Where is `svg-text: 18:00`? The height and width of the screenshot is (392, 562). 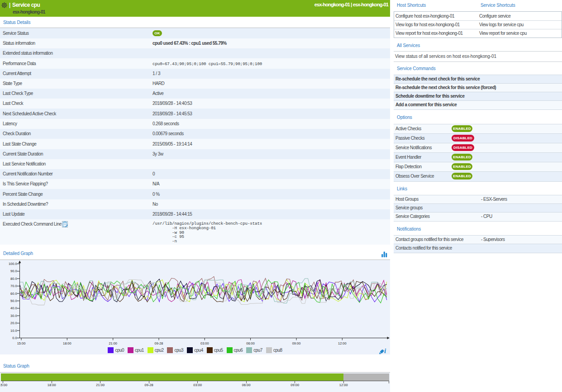
svg-text: 18:00 is located at coordinates (67, 344).